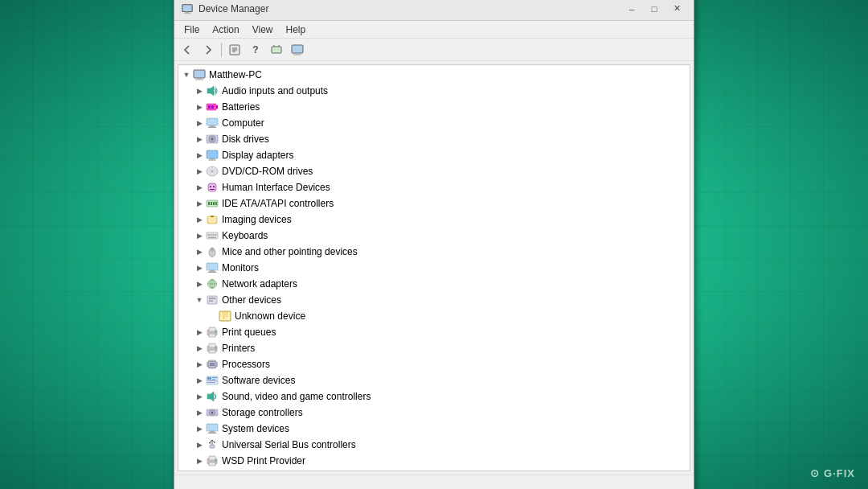  Describe the element at coordinates (677, 9) in the screenshot. I see `close-button: ✕` at that location.